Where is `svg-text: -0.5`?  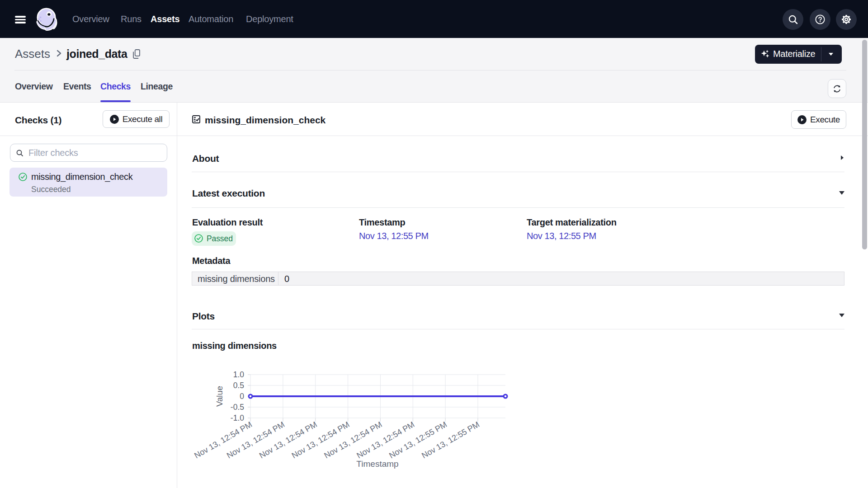 svg-text: -0.5 is located at coordinates (237, 407).